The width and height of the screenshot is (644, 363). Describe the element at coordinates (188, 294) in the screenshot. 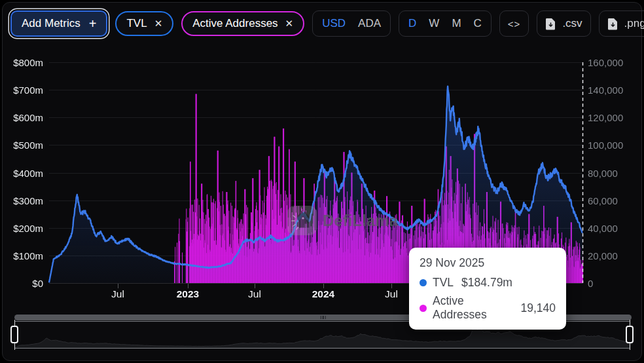

I see `x-axis-label: 2023` at that location.